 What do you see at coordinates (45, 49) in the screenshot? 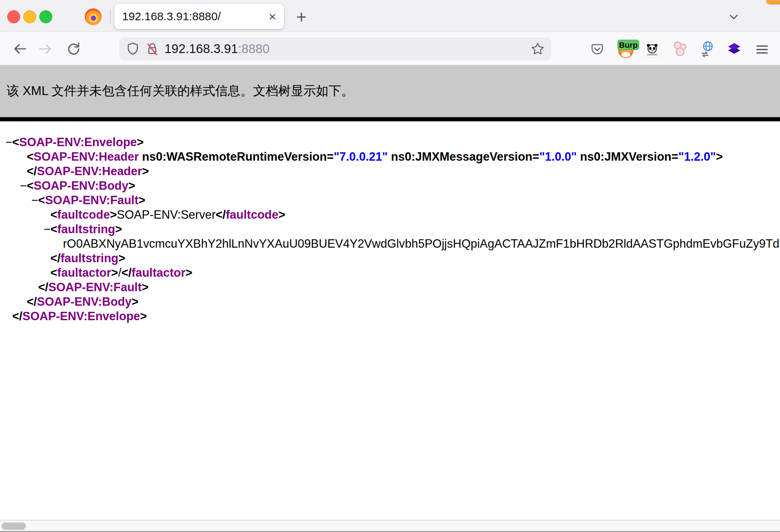
I see `forward-button` at bounding box center [45, 49].